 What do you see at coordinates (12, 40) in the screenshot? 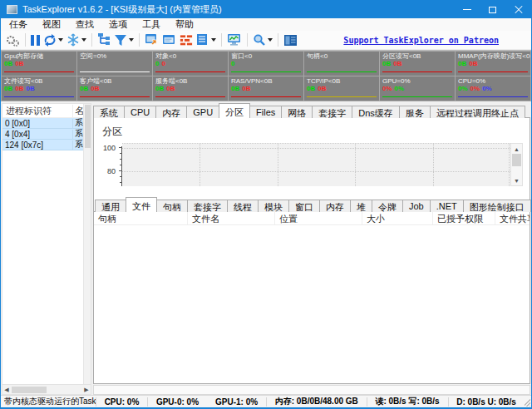
I see `settings-gears-icon` at bounding box center [12, 40].